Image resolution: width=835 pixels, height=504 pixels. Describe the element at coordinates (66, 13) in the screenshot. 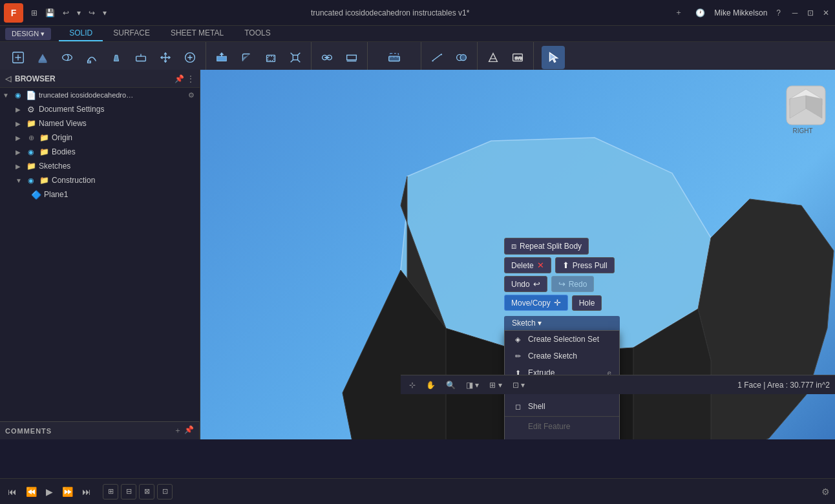

I see `undo-btn: ↩` at that location.